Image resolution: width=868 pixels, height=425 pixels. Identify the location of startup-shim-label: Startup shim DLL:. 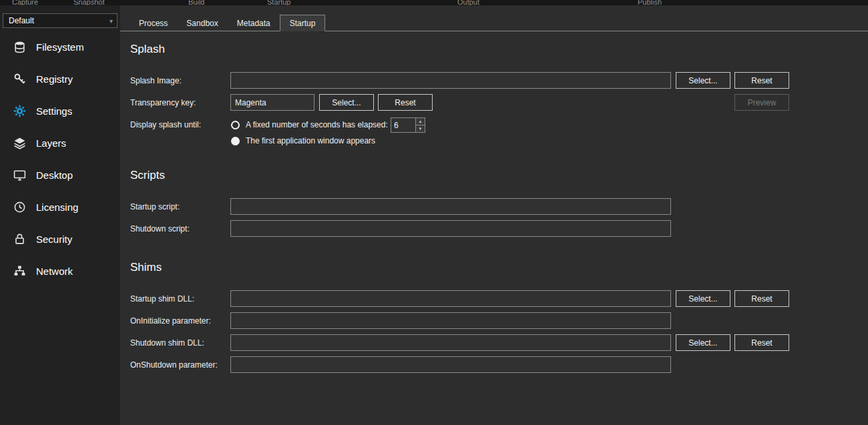
(162, 299).